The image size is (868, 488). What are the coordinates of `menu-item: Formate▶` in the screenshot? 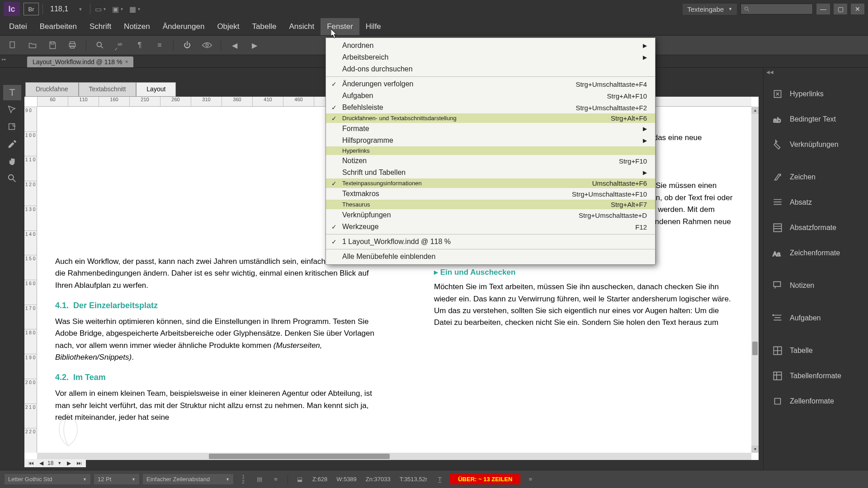 It's located at (491, 129).